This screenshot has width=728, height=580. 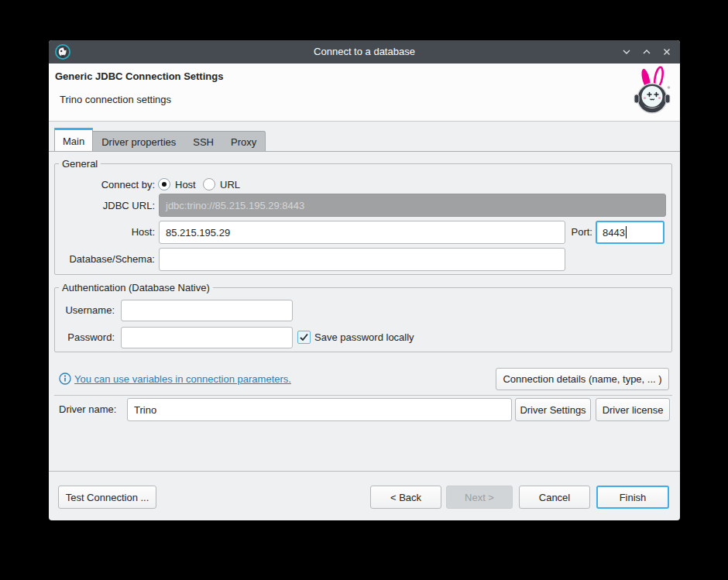 I want to click on save-password-label: Save password locally, so click(x=364, y=338).